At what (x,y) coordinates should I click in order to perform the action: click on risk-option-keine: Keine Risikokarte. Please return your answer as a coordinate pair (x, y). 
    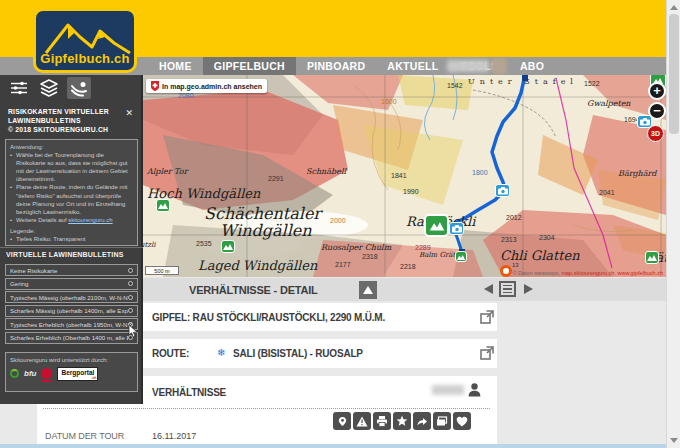
    Looking at the image, I should click on (72, 270).